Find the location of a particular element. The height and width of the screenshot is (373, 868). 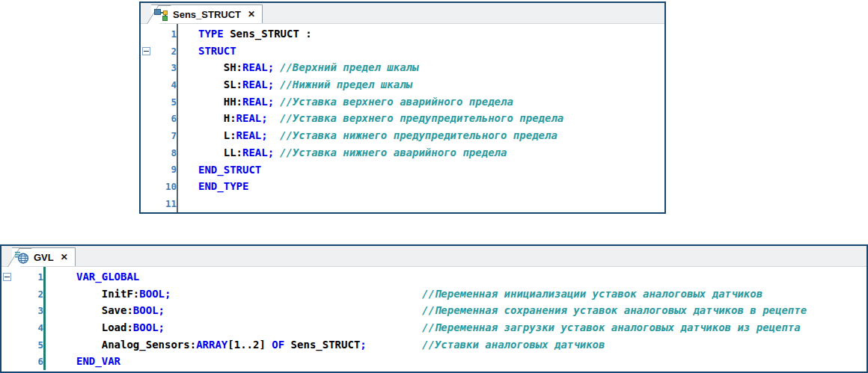

code-line: 2STRUCT is located at coordinates (403, 51).